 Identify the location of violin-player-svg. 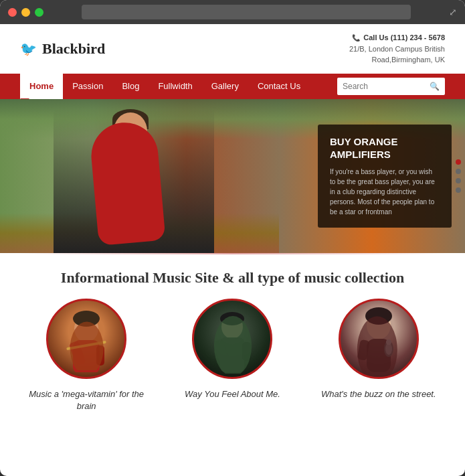
(86, 339).